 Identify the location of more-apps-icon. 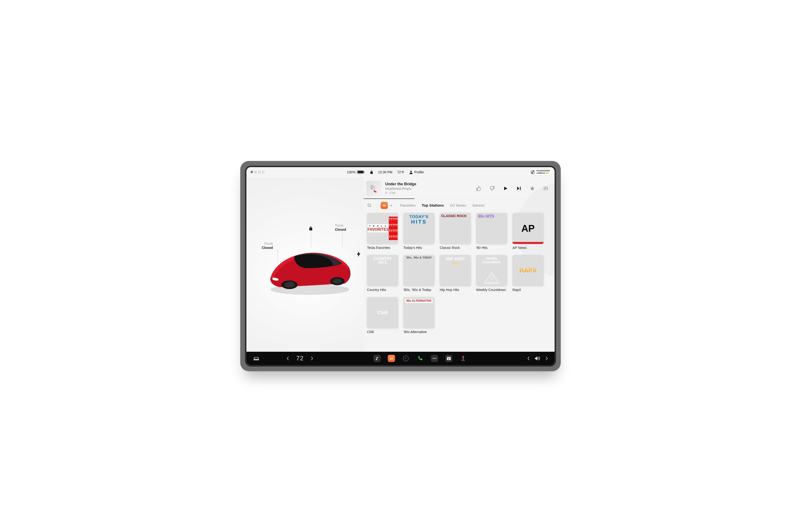
(434, 358).